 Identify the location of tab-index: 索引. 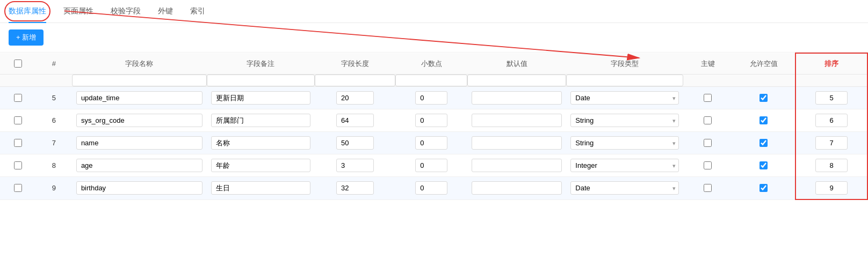
(198, 11).